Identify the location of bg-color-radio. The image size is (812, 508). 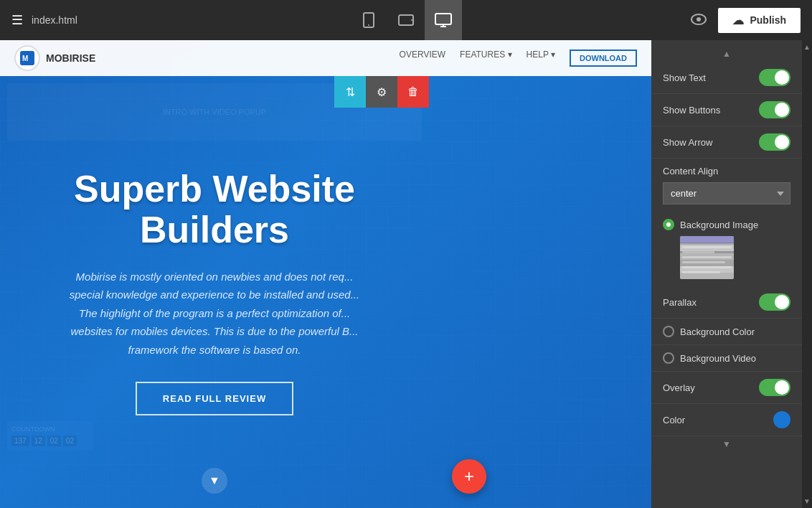
(669, 331).